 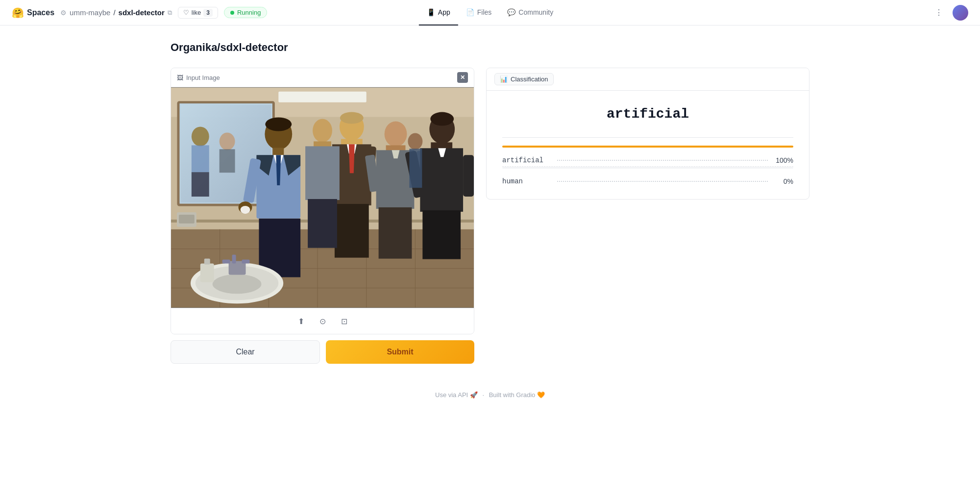 I want to click on progress-bar-bg, so click(x=648, y=147).